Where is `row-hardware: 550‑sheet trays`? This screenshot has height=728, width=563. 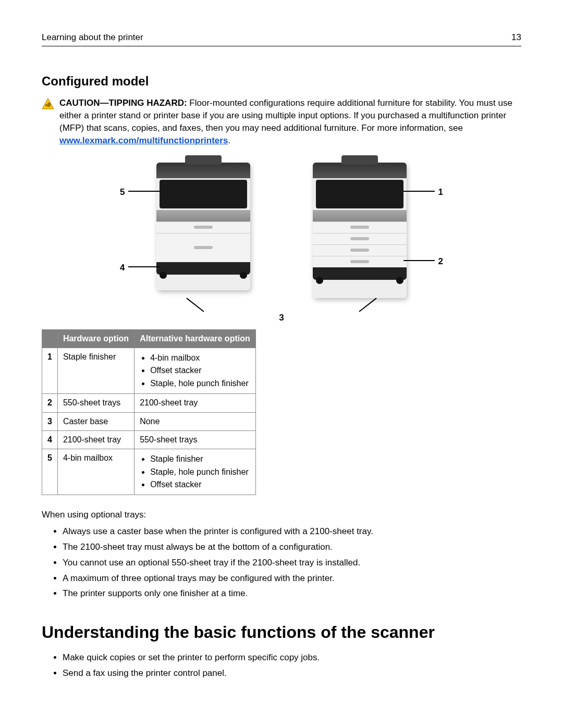 row-hardware: 550‑sheet trays is located at coordinates (96, 403).